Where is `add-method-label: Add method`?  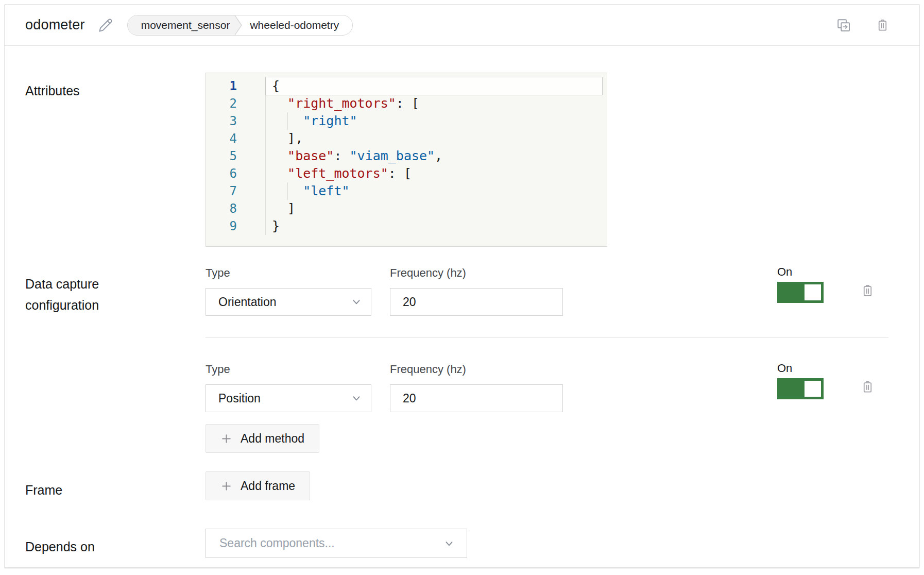
add-method-label: Add method is located at coordinates (272, 439).